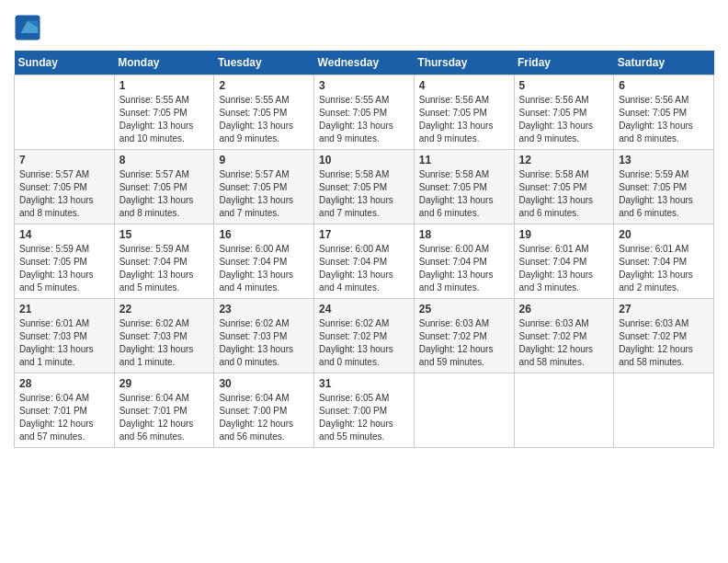 Image resolution: width=728 pixels, height=563 pixels. I want to click on day-number: 6, so click(664, 86).